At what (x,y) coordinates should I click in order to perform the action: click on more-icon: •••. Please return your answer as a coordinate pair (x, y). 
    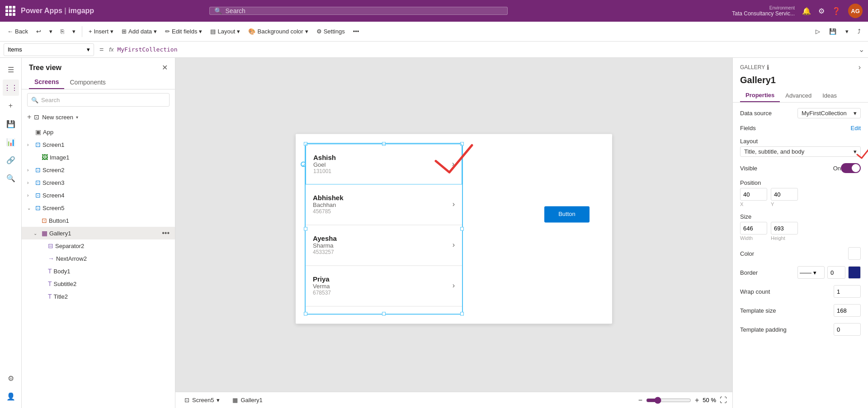
    Looking at the image, I should click on (165, 233).